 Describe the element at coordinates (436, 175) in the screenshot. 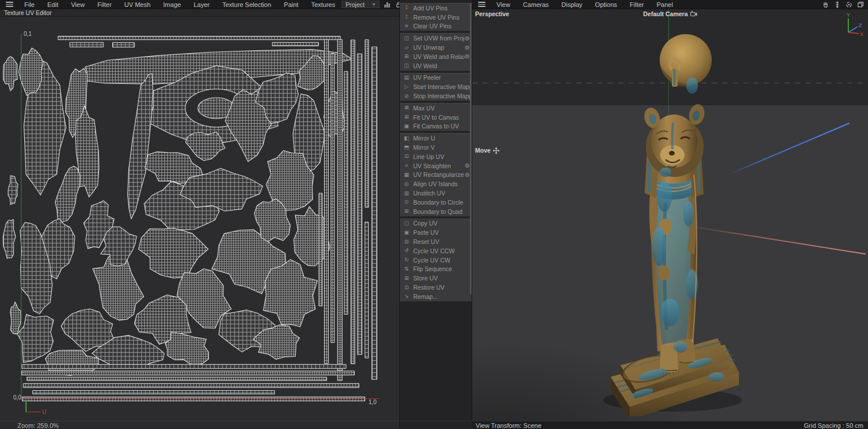

I see `panel-item-uv-rectangularize: ▦UV Rectangularize⚙` at that location.